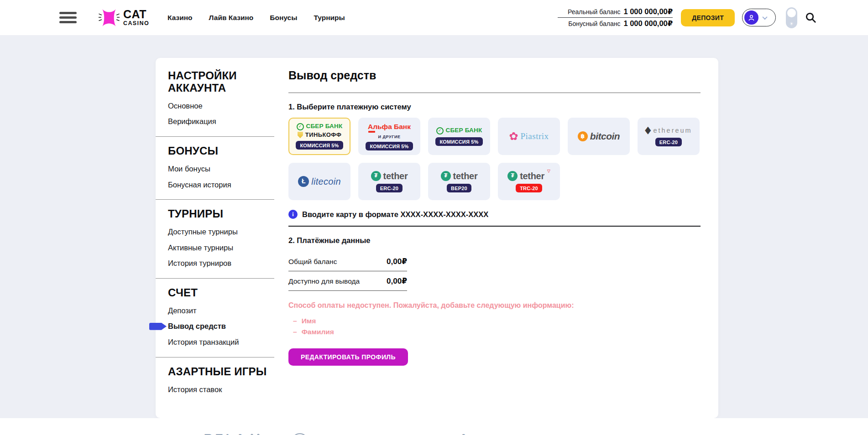 The width and height of the screenshot is (868, 435). What do you see at coordinates (389, 127) in the screenshot?
I see `alfa-bank-label: Альфа Банк` at bounding box center [389, 127].